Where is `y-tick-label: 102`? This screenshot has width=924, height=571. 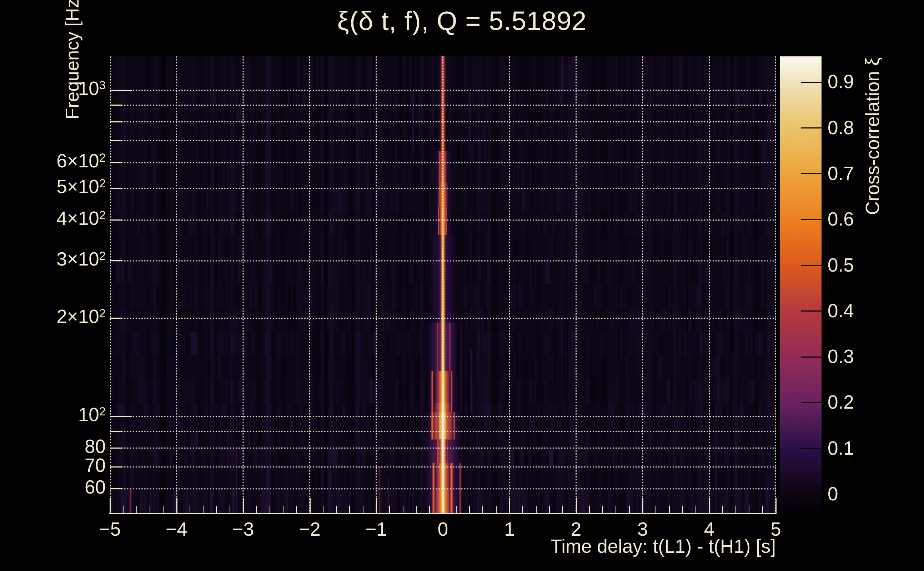
y-tick-label: 102 is located at coordinates (66, 415).